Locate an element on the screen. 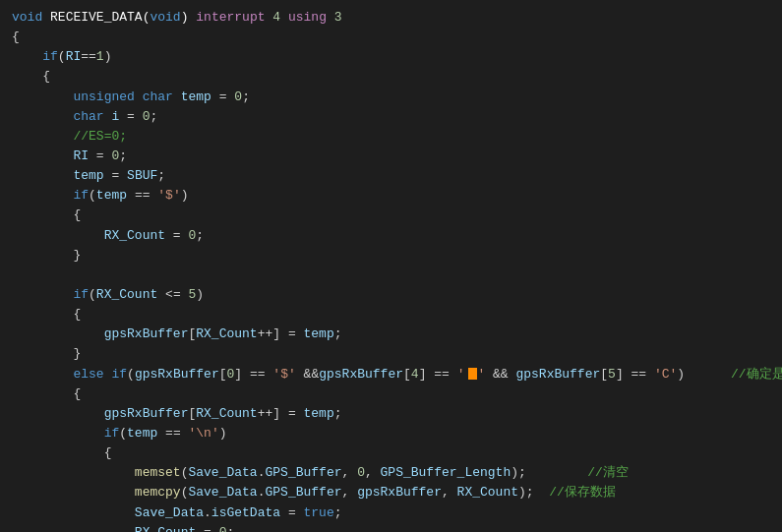 This screenshot has width=782, height=532. code-line-14: if(RX_Count <= 5) is located at coordinates (391, 295).